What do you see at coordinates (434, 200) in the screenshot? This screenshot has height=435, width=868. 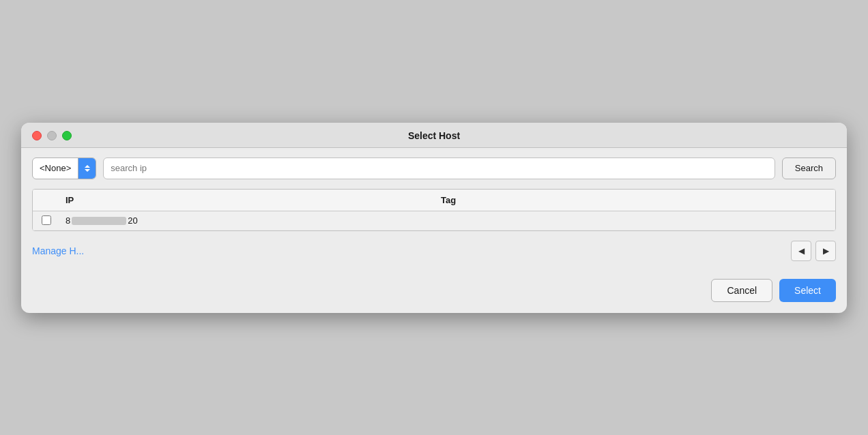 I see `table-header: IP Tag` at bounding box center [434, 200].